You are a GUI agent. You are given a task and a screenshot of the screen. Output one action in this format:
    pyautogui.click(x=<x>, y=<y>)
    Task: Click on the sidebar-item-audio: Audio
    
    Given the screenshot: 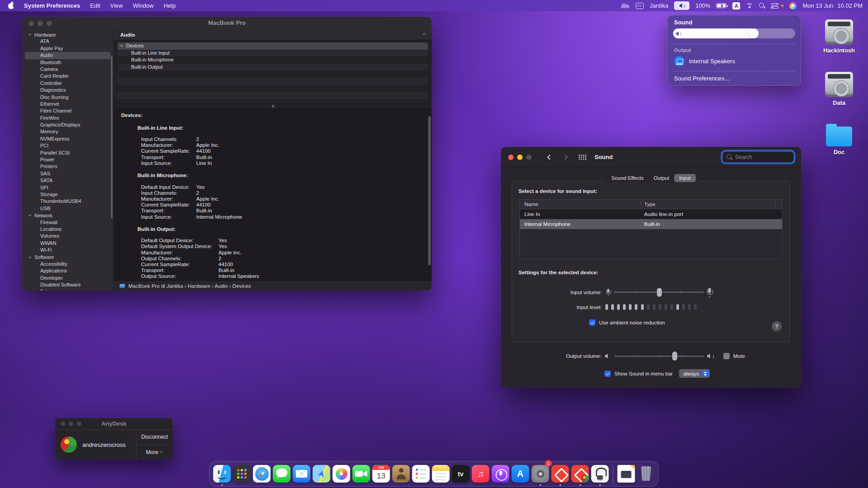 What is the action you would take?
    pyautogui.click(x=68, y=55)
    